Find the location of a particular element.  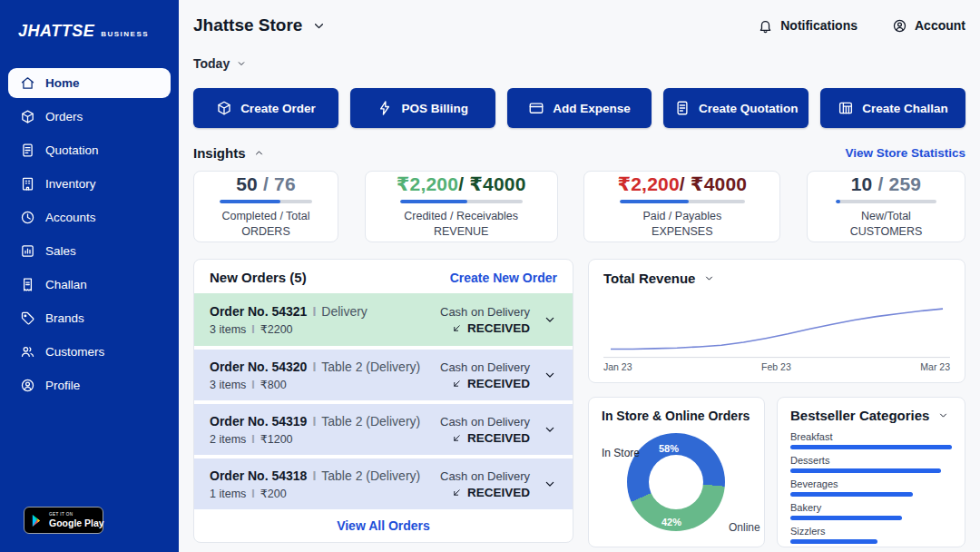

total-revenue-dropdown: Total Revenue is located at coordinates (777, 278).